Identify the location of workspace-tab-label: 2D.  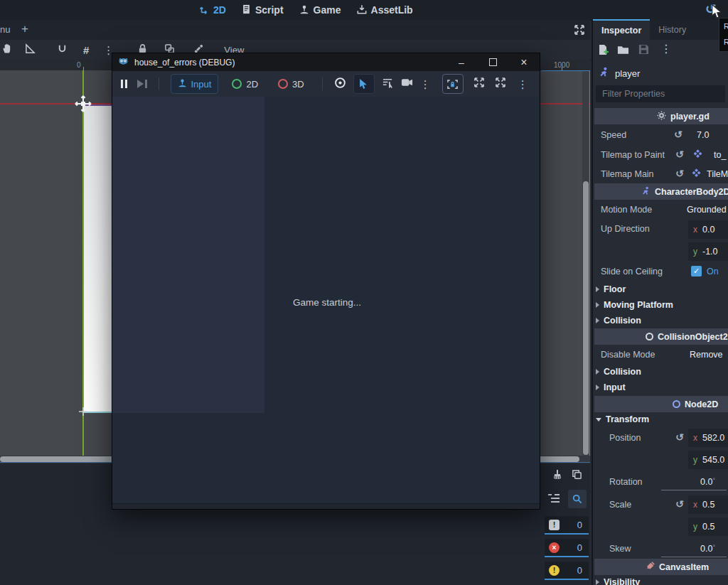
(220, 10).